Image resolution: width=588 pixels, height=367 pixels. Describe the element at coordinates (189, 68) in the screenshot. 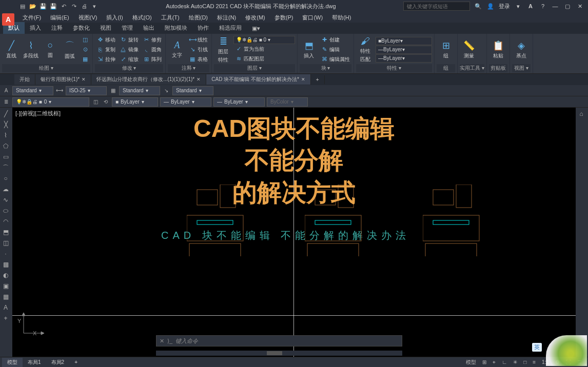

I see `panel-annotate-title: 注释 ▾` at that location.